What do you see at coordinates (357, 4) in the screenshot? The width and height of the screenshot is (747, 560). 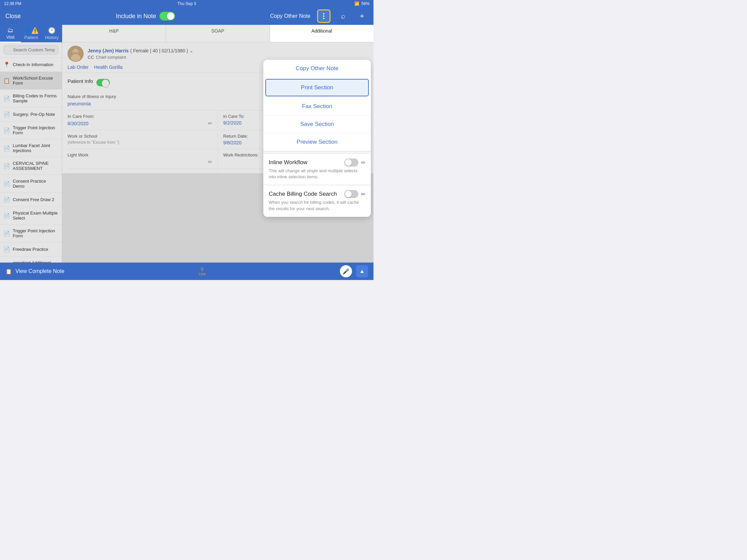 I see `wifi-icon: 📶` at bounding box center [357, 4].